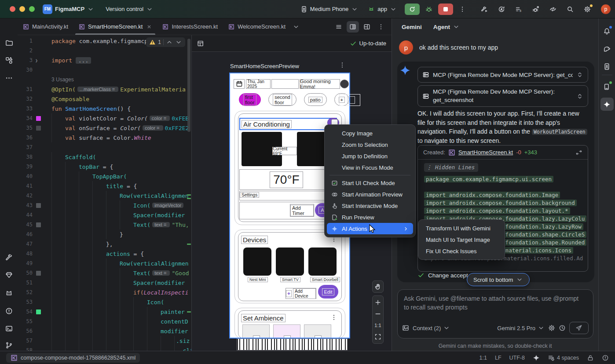 The height and width of the screenshot is (364, 615). Describe the element at coordinates (378, 314) in the screenshot. I see `zoom-out-button` at that location.